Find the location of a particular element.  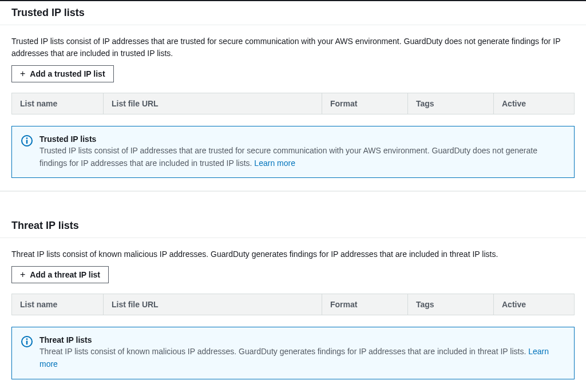

threat-table-header: List name List file URL Format Tags Acti… is located at coordinates (293, 304).